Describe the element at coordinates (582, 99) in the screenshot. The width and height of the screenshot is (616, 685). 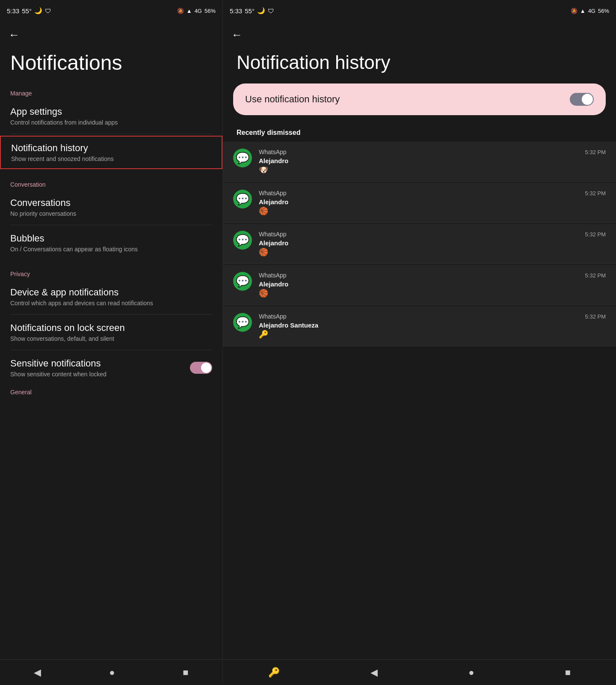
I see `notification-history-toggle` at that location.